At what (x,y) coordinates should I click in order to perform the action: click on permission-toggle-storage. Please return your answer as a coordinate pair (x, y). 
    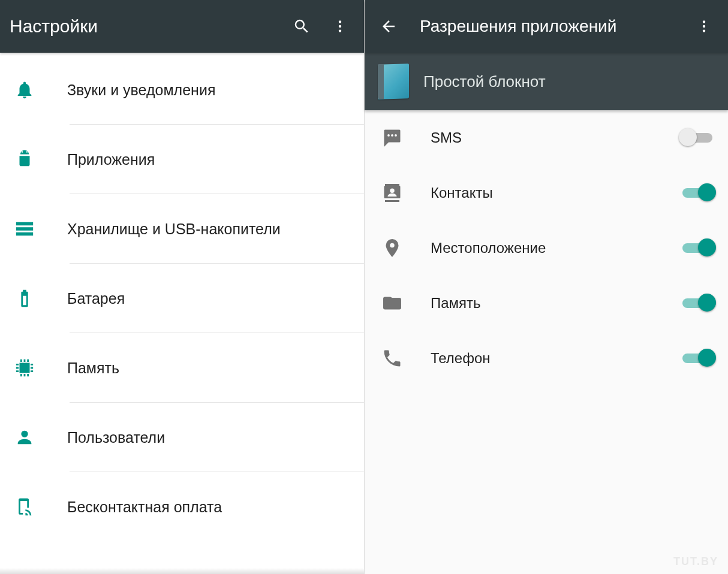
    Looking at the image, I should click on (697, 303).